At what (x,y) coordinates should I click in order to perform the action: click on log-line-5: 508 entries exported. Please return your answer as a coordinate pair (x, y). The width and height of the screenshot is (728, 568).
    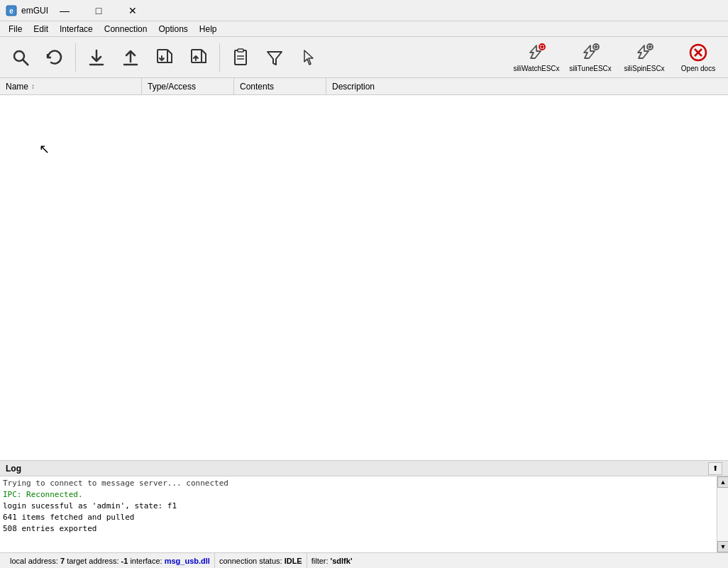
    Looking at the image, I should click on (358, 529).